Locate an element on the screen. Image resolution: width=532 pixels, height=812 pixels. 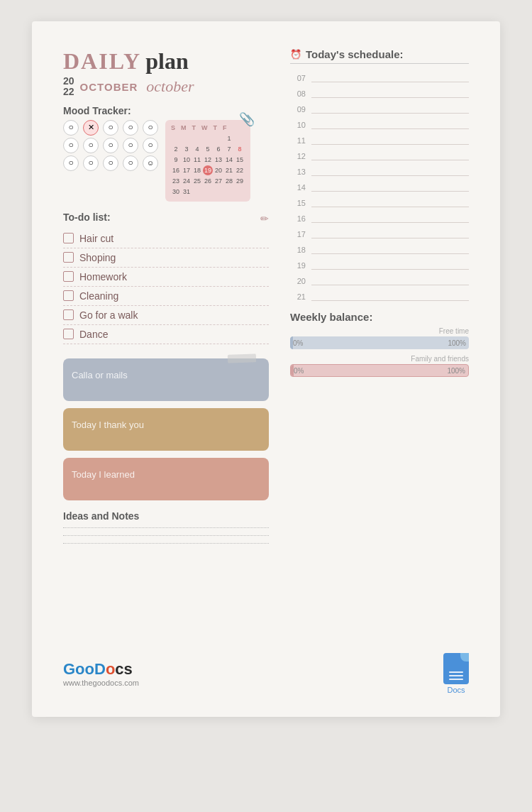
mood-row: ○ ✕ ○ ○ ○ ○ ○ ○ ○ ○ is located at coordinates (166, 160).